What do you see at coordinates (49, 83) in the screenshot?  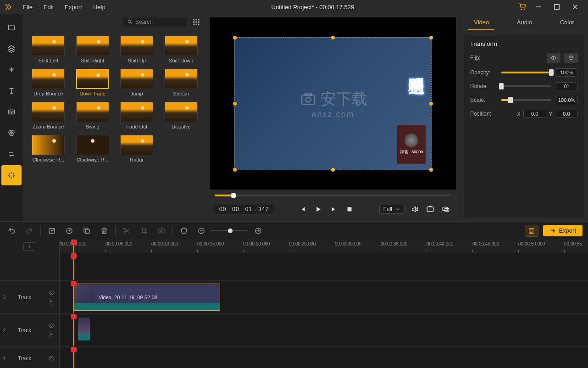 I see `effect-item: Drop Bounce` at bounding box center [49, 83].